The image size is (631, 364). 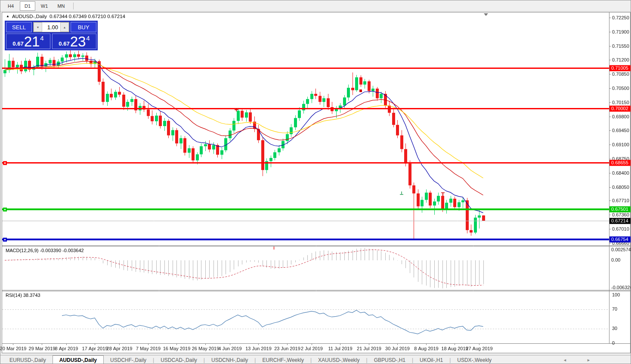 I want to click on sell-price-prefix: 0.67, so click(x=18, y=44).